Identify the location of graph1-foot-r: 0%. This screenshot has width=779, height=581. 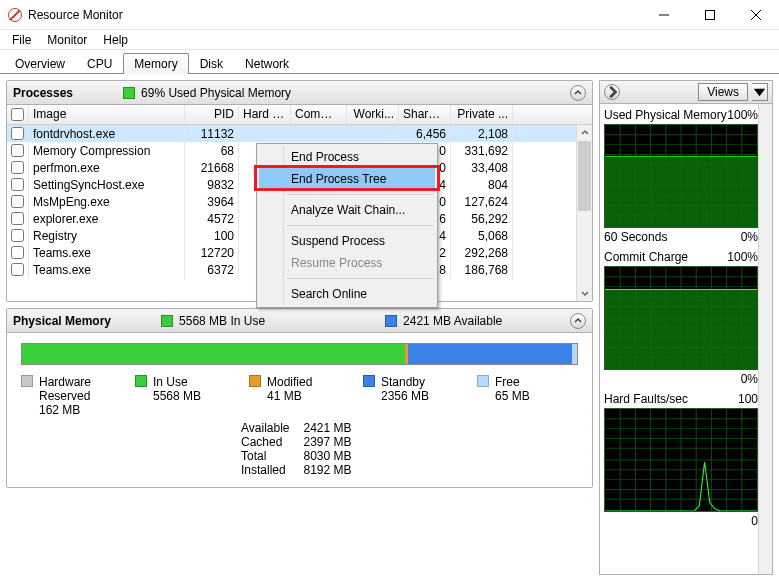
(750, 237).